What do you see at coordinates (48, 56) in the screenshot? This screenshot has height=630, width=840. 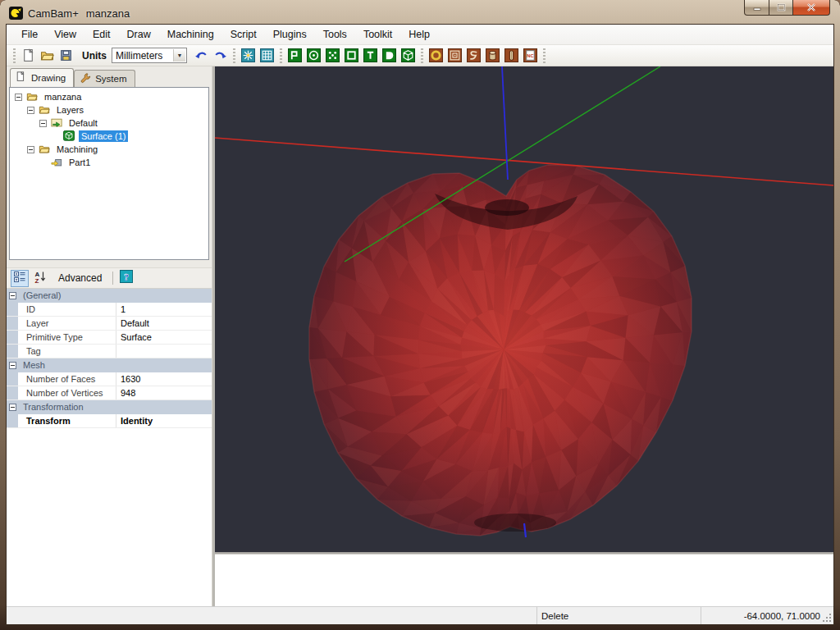 I see `open-file-icon` at bounding box center [48, 56].